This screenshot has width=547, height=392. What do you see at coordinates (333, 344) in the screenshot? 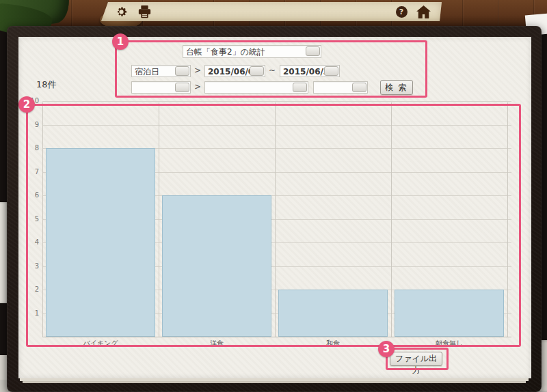
I see `category-label: 和食` at bounding box center [333, 344].